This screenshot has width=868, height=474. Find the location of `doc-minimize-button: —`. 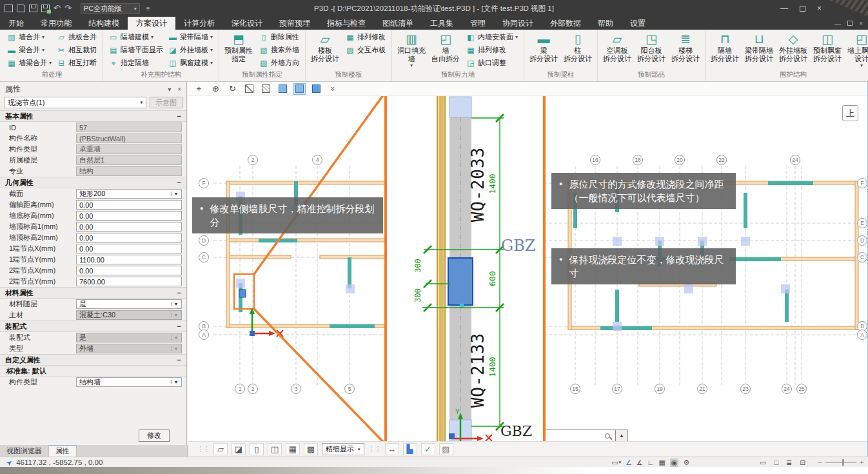

doc-minimize-button: — is located at coordinates (838, 23).